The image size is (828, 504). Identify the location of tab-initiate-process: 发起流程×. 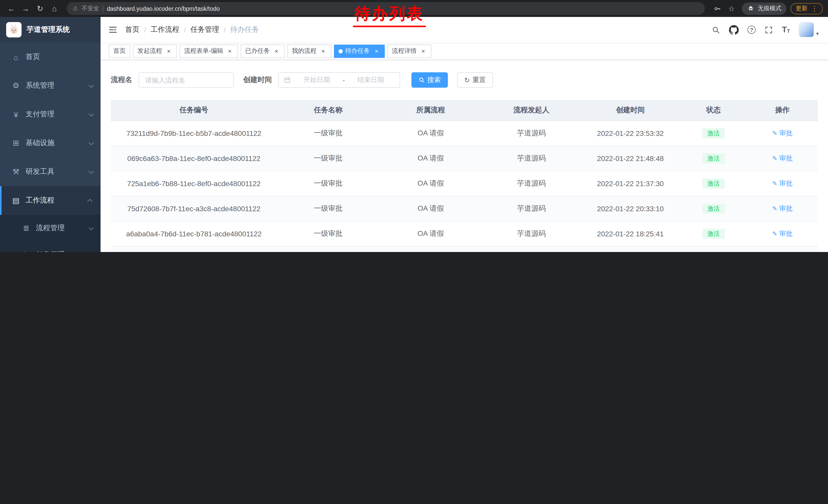
(155, 51).